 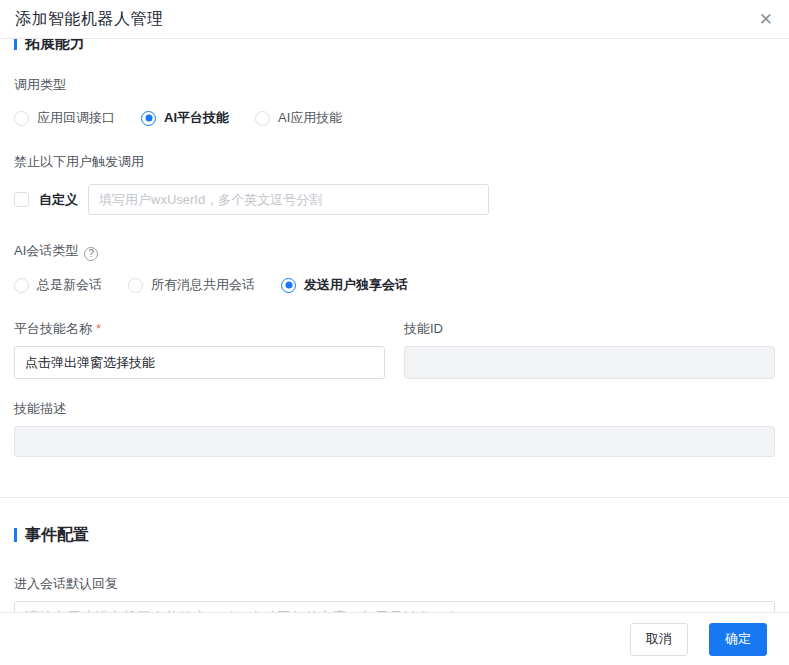 What do you see at coordinates (394, 638) in the screenshot?
I see `dialog-footer: 取消 确定` at bounding box center [394, 638].